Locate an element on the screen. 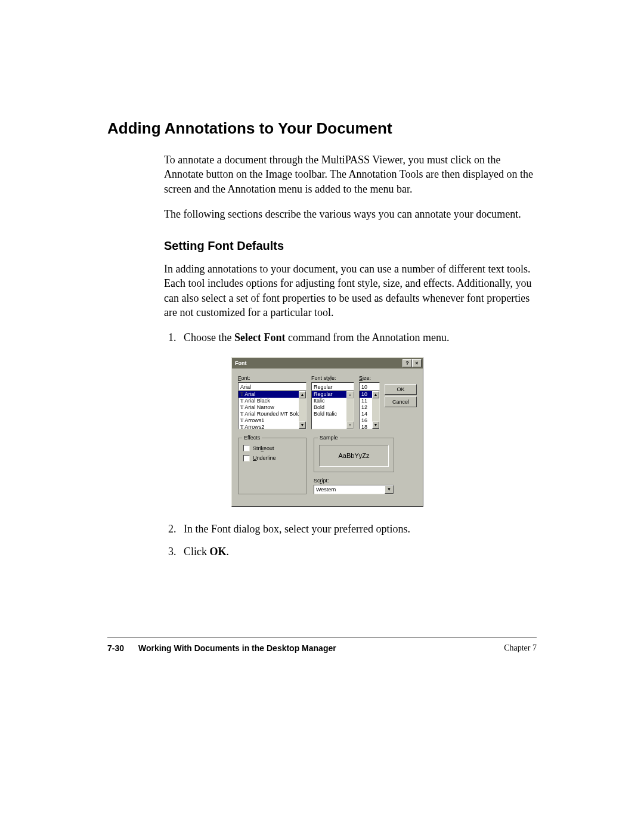  list-item: TArial is located at coordinates (272, 395).